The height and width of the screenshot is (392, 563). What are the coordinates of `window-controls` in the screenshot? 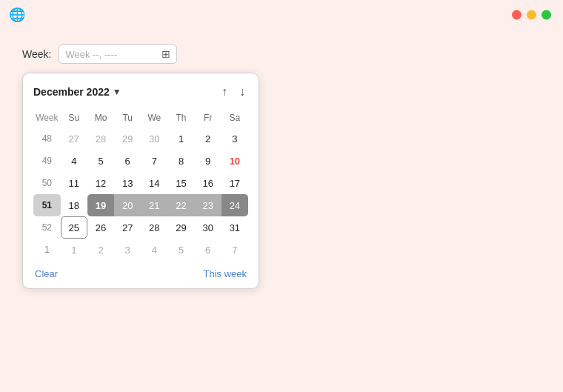 It's located at (532, 15).